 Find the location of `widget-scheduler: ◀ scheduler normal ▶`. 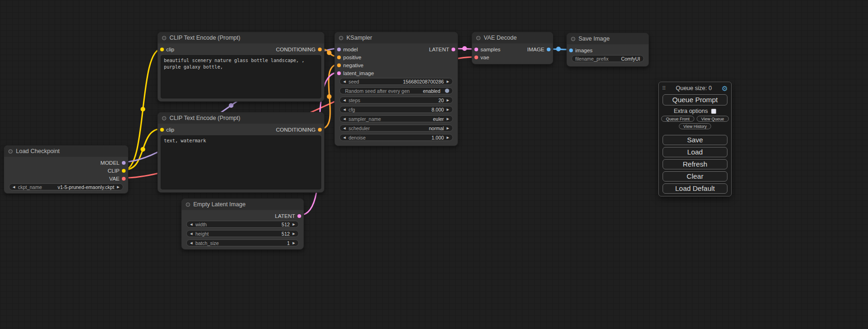

widget-scheduler: ◀ scheduler normal ▶ is located at coordinates (396, 128).